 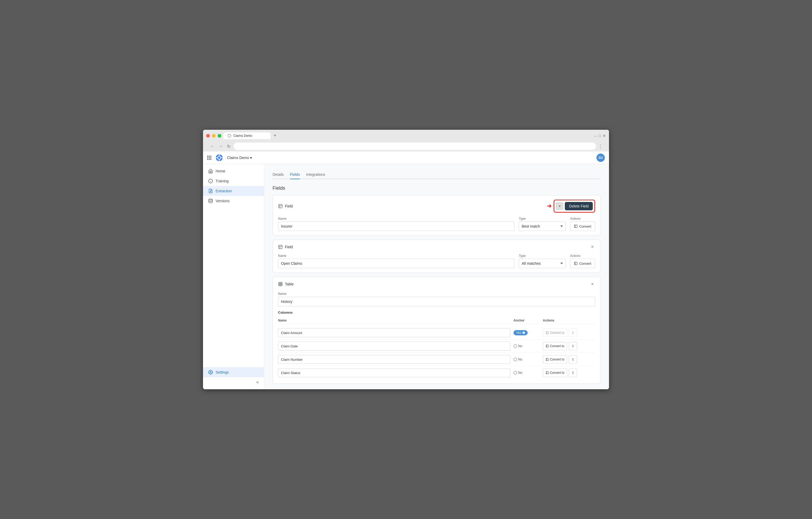 I want to click on browser-tab-label: Claims Demo, so click(x=243, y=136).